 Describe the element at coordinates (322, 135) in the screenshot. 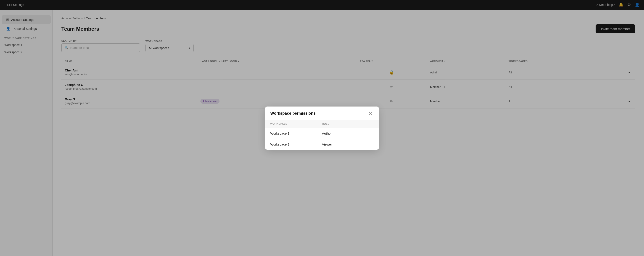

I see `modal-body: WORKSPACE ROLE Workspace 1 Author Worksp…` at that location.